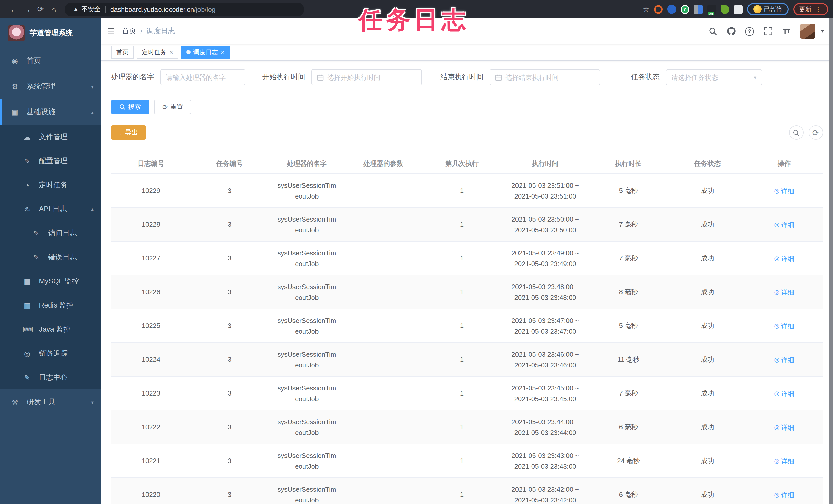 This screenshot has height=504, width=833. Describe the element at coordinates (831, 261) in the screenshot. I see `browser-scrollbar` at that location.